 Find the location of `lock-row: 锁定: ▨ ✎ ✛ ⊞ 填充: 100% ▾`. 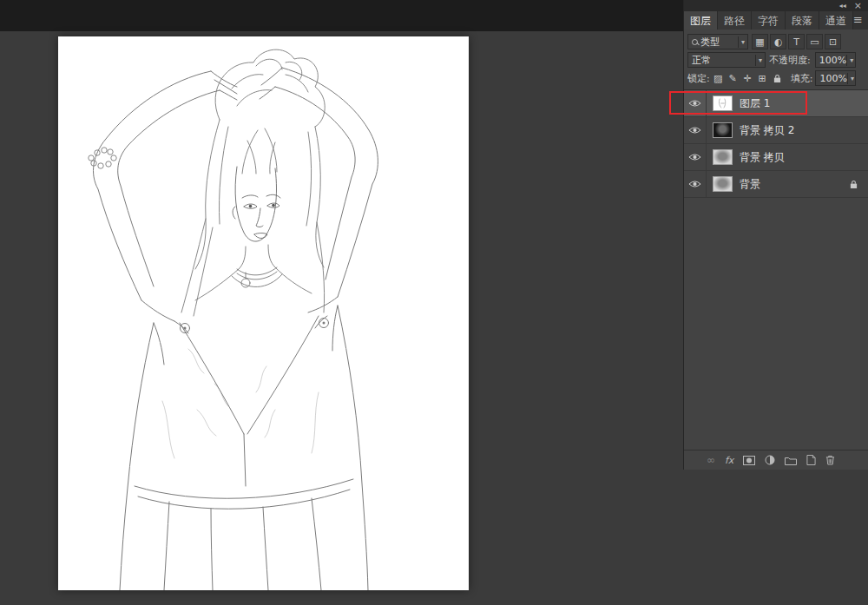

lock-row: 锁定: ▨ ✎ ✛ ⊞ 填充: 100% ▾ is located at coordinates (776, 78).